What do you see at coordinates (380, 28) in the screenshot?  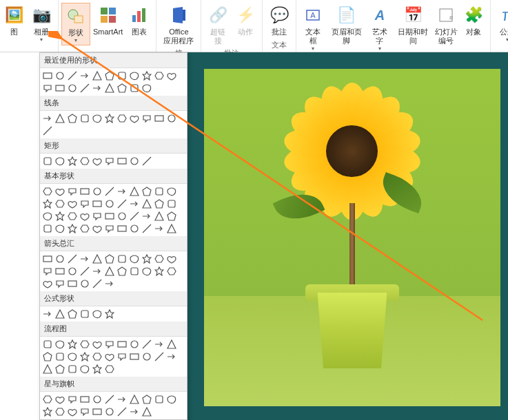 I see `wordart-button: A 艺术字 ▾` at bounding box center [380, 28].